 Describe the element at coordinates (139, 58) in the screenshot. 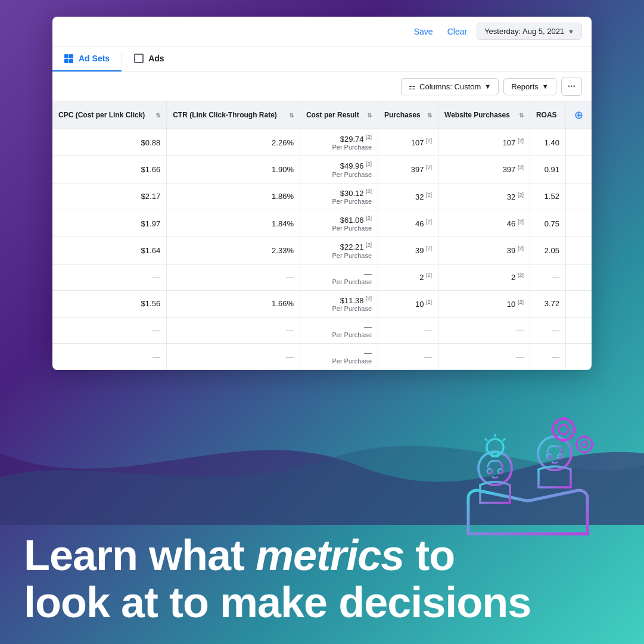

I see `ads-icon` at that location.